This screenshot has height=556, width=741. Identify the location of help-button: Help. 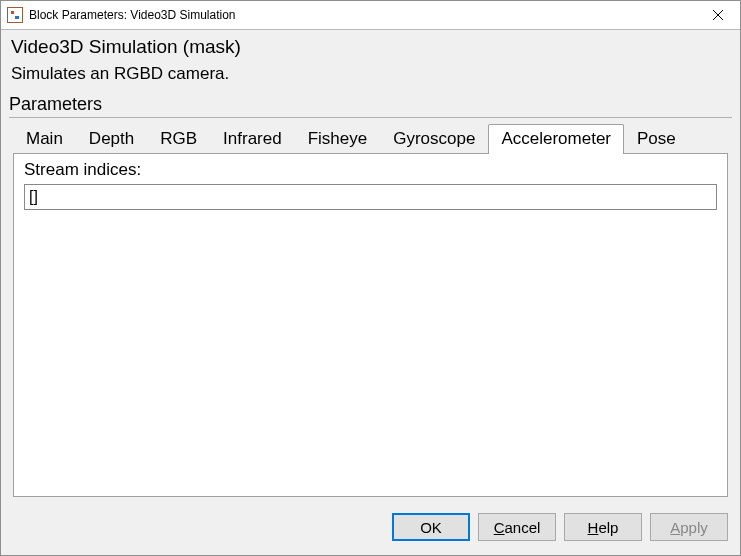
(603, 527).